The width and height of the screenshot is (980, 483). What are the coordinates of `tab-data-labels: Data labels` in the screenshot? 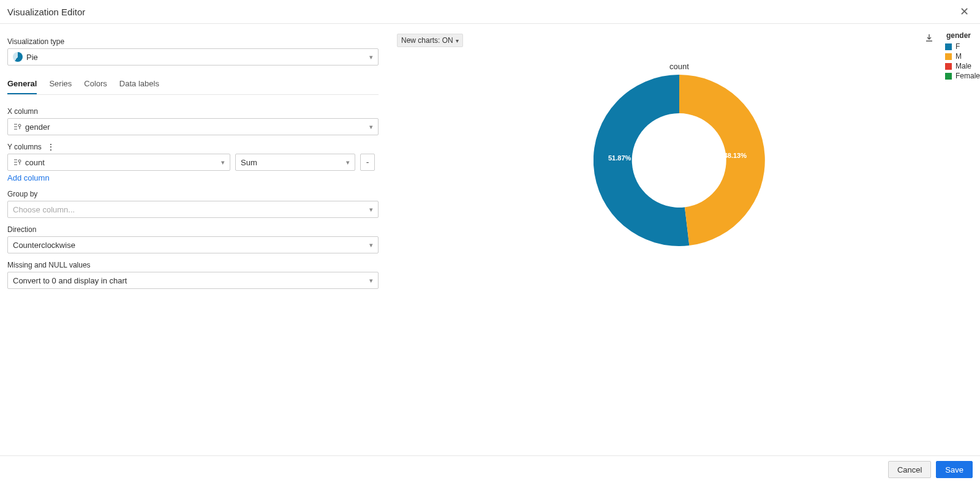 It's located at (140, 84).